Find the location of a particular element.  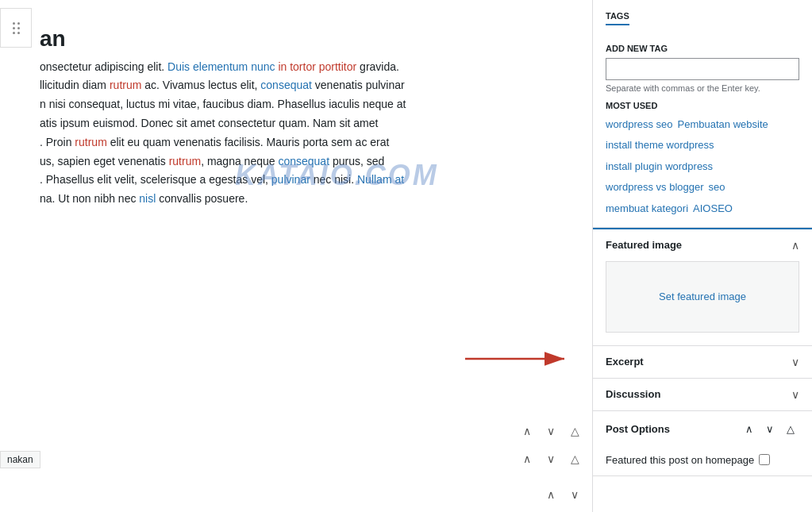

add-new-tag-label: ADD NEW TAG is located at coordinates (702, 48).